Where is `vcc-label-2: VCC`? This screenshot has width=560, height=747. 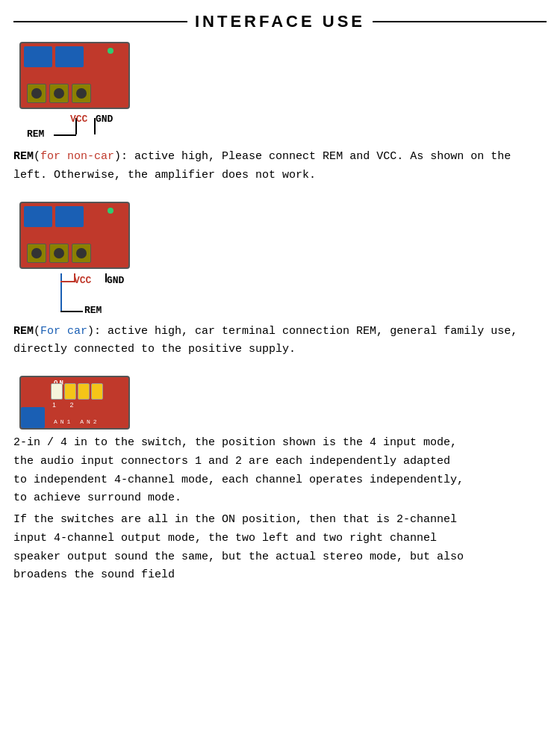
vcc-label-2: VCC is located at coordinates (82, 281).